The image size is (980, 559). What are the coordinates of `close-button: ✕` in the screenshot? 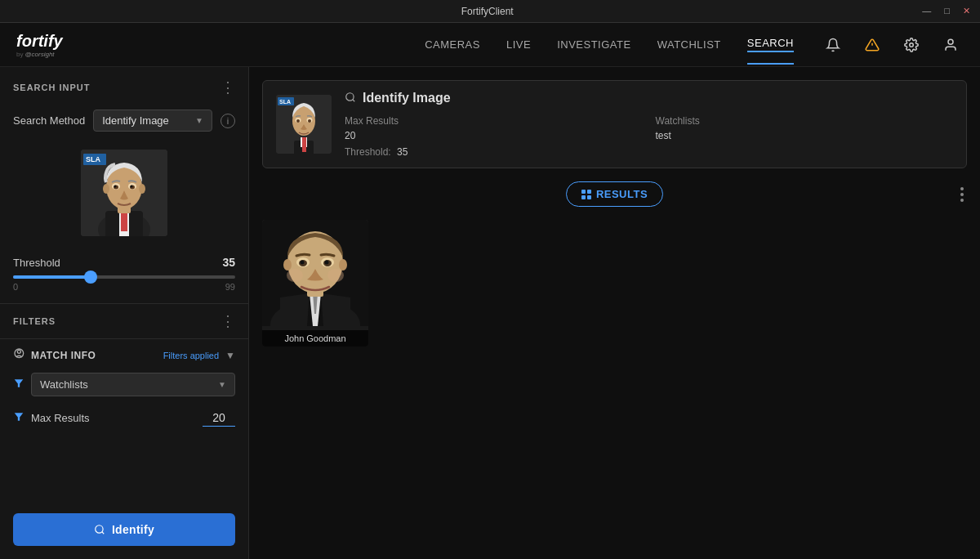 It's located at (967, 11).